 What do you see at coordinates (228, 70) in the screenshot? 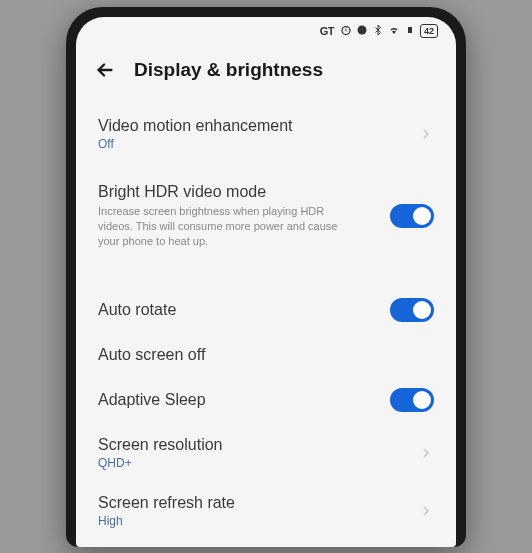
I see `page-title: Display & brightness` at bounding box center [228, 70].